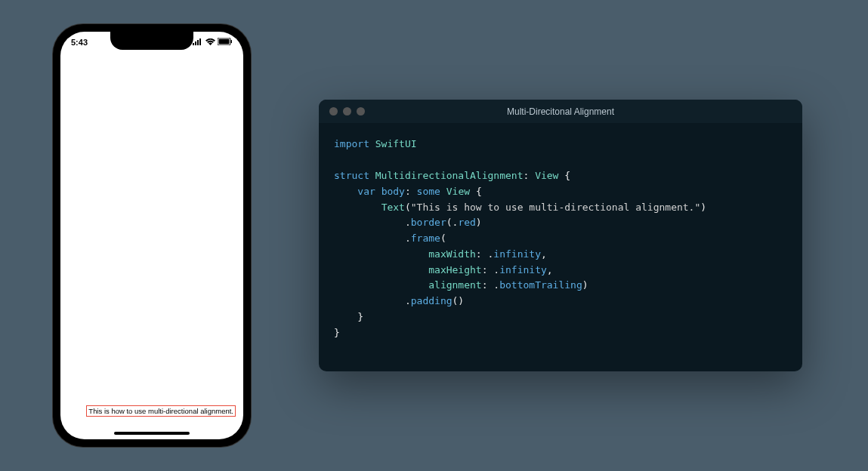  What do you see at coordinates (152, 41) in the screenshot?
I see `phone-notch` at bounding box center [152, 41].